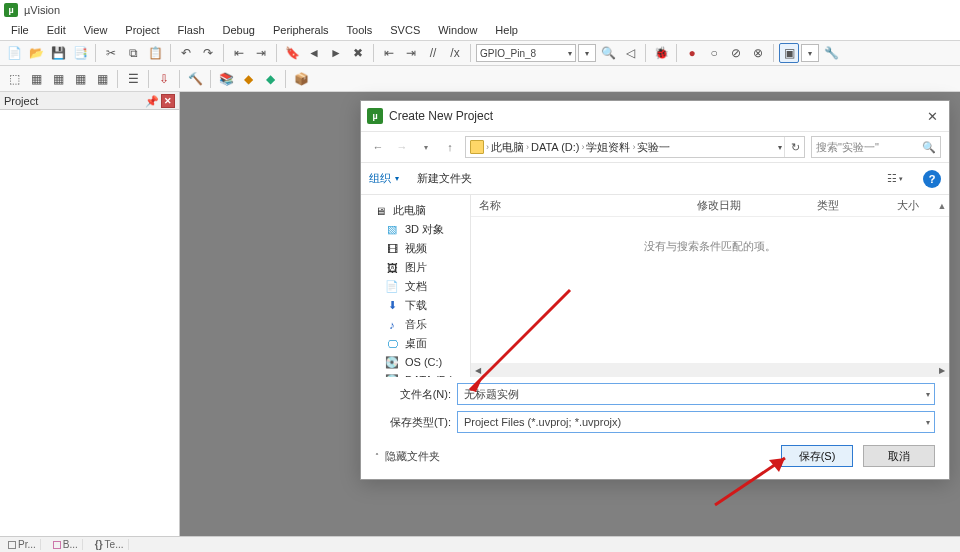 The image size is (960, 552). I want to click on tree-item-label: DATA (D:), so click(429, 376).